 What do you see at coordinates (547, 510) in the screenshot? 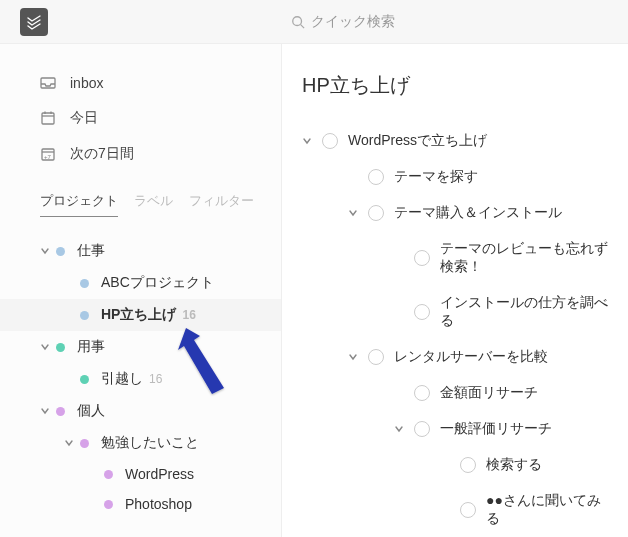
I see `task-label: ●●さんに聞いてみる` at bounding box center [547, 510].